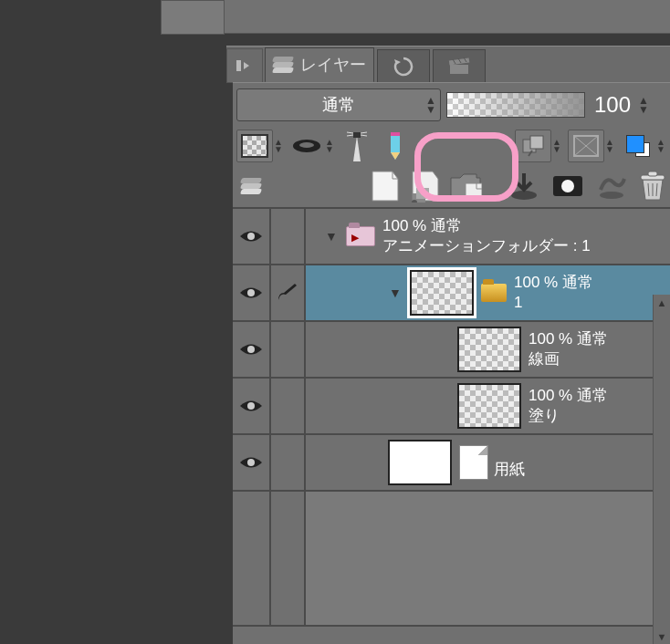 The image size is (670, 644). What do you see at coordinates (533, 146) in the screenshot?
I see `clip-icon` at bounding box center [533, 146].